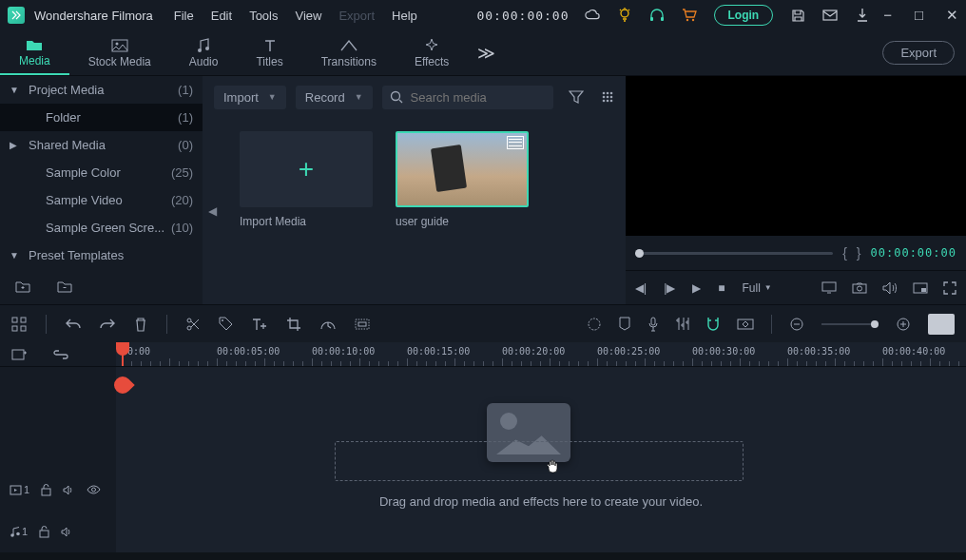  What do you see at coordinates (141, 324) in the screenshot?
I see `delete-button` at bounding box center [141, 324].